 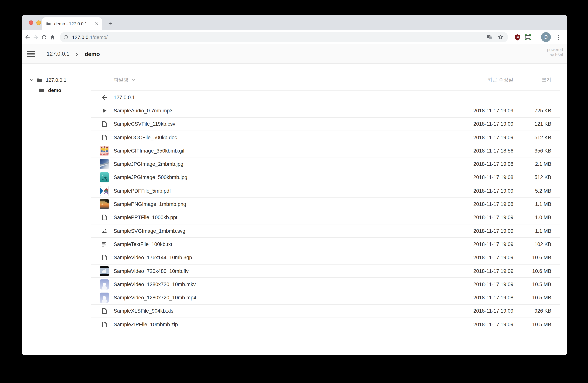 What do you see at coordinates (326, 298) in the screenshot?
I see `table-row: SampleVideo_1280x720_10mb.mp4 2018-11-17…` at bounding box center [326, 298].